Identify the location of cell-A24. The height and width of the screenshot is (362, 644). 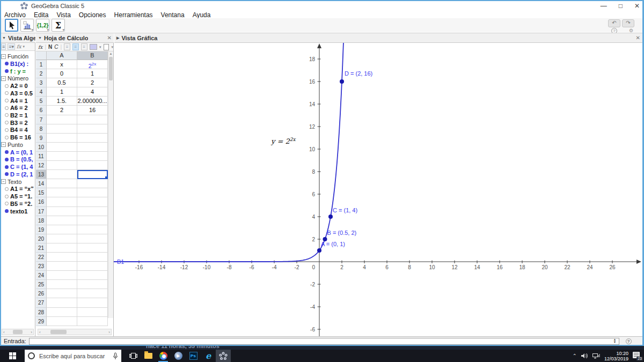
(62, 276).